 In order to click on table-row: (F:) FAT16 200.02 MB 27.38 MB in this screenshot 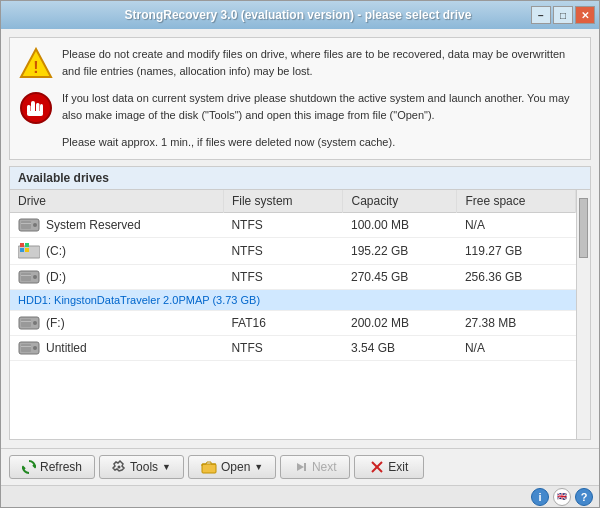, I will do `click(293, 322)`.